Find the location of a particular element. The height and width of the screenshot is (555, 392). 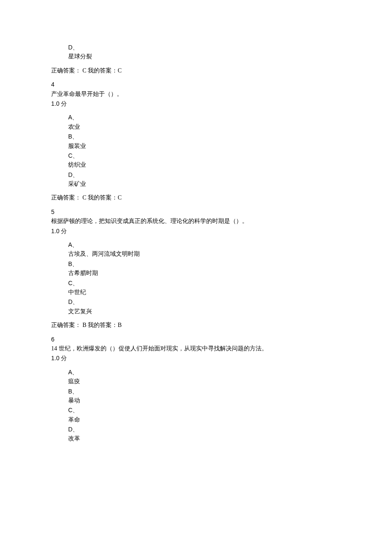

option-text: 古希腊时期 is located at coordinates (205, 273).